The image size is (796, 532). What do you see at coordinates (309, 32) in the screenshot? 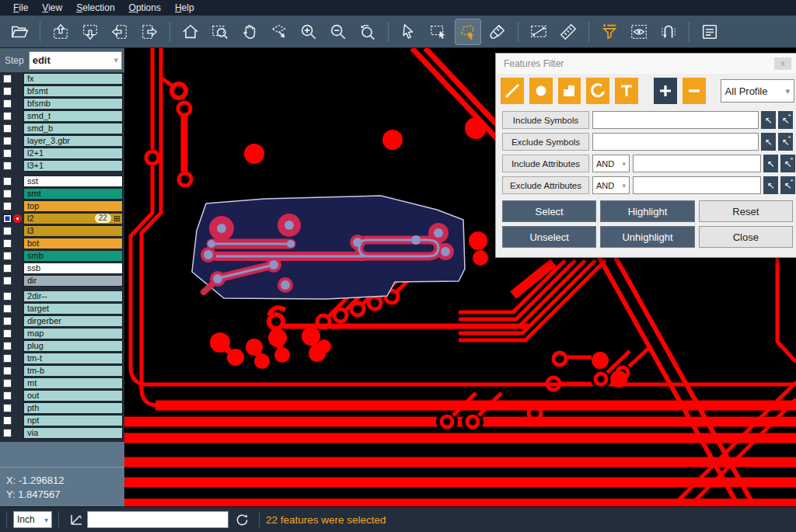
I see `zoom-in-icon` at bounding box center [309, 32].